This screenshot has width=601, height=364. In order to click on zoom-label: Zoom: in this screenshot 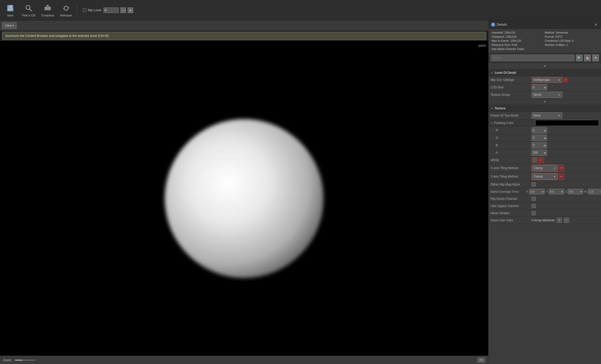, I will do `click(7, 360)`.